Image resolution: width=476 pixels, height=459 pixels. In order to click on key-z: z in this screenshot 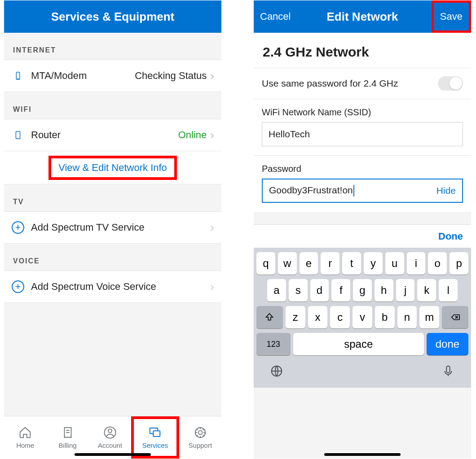, I will do `click(295, 317)`.